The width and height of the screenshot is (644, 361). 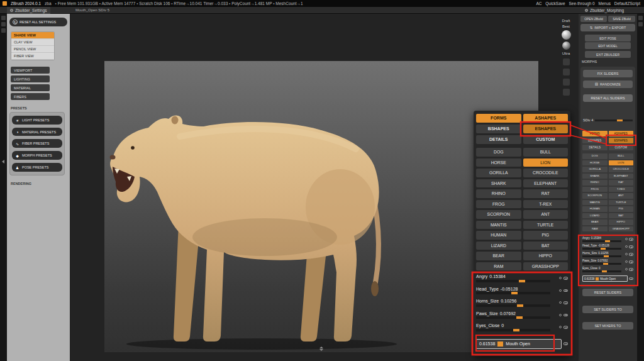 What do you see at coordinates (621, 19) in the screenshot?
I see `save-zbuild-button: SAVE ZBuild` at bounding box center [621, 19].